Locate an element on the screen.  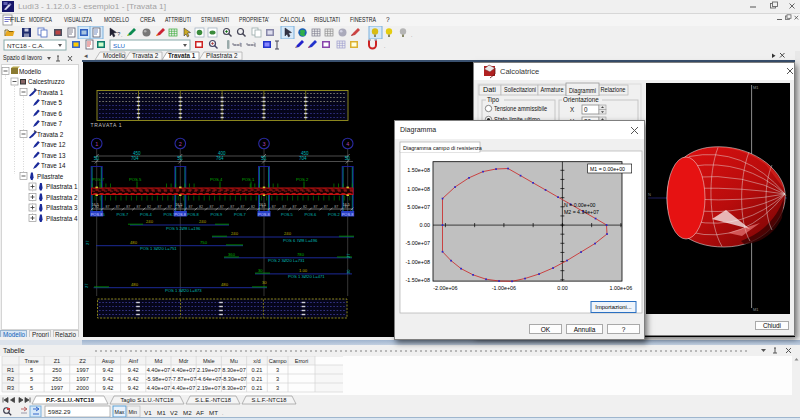
svg-text: 5.00e+07 is located at coordinates (418, 207).